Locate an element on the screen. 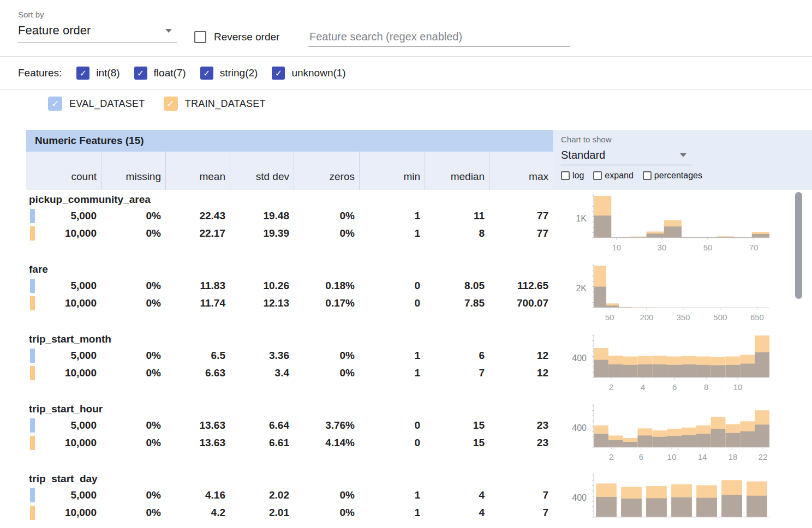 This screenshot has width=812, height=528. svg-text: 50 is located at coordinates (610, 317).